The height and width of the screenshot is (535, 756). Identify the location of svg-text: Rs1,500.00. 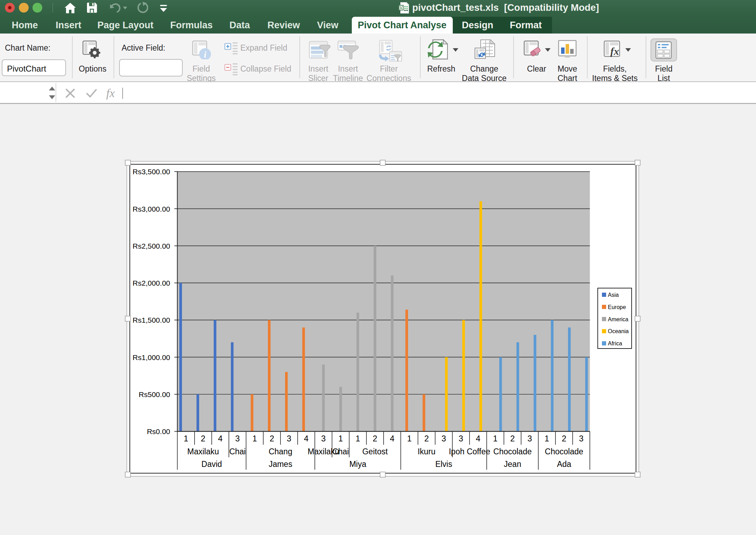
(152, 320).